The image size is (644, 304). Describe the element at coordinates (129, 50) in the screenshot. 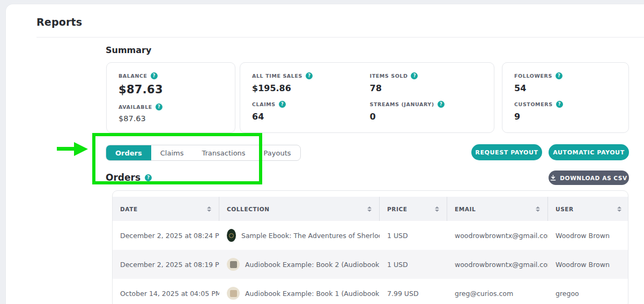

I see `summary-heading: Summary` at that location.